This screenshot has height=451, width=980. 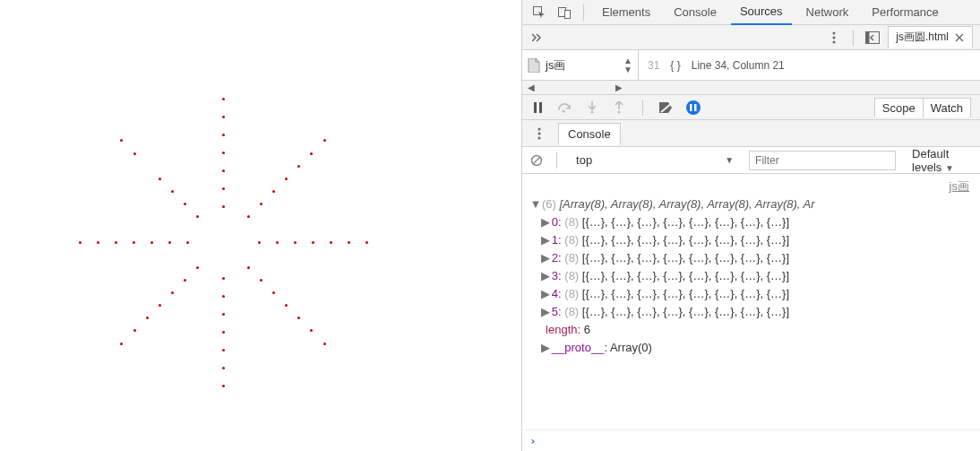 I want to click on drawer-tab-console: Console, so click(x=589, y=134).